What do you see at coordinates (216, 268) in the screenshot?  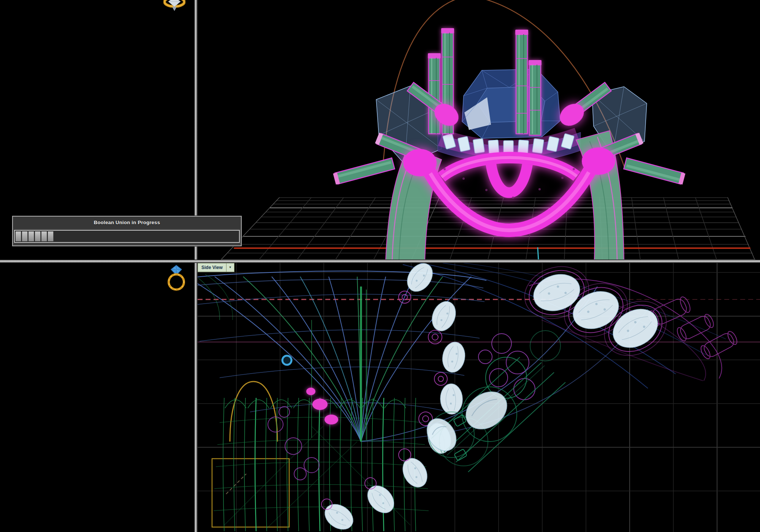 I see `viewport-label: Side View ▼` at bounding box center [216, 268].